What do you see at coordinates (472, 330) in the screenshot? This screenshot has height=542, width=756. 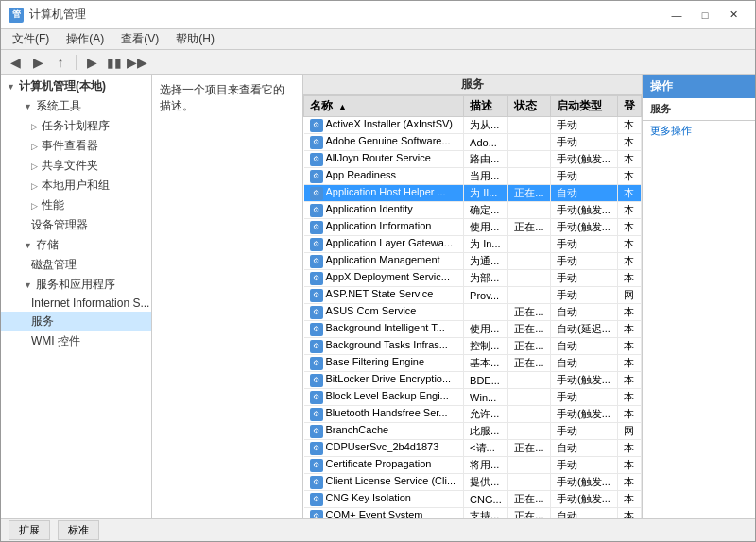 I see `table-row: ⚙Background Intelligent T...使用...正在...自动…` at bounding box center [472, 330].